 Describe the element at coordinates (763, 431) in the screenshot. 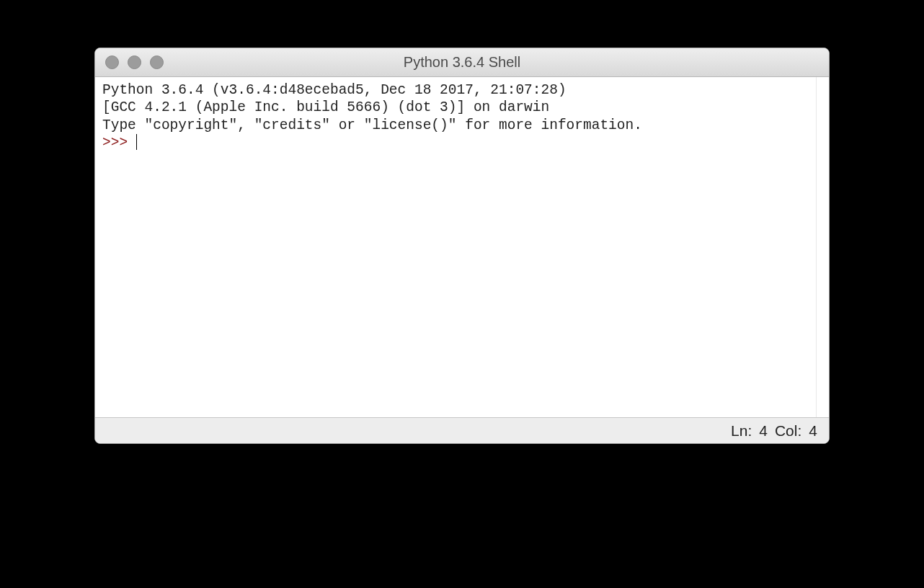

I see `status-line-value: 4` at that location.